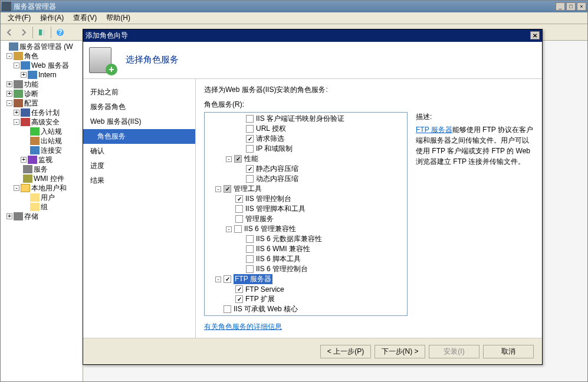  What do you see at coordinates (139, 166) in the screenshot?
I see `step-progress: 进度` at bounding box center [139, 166].